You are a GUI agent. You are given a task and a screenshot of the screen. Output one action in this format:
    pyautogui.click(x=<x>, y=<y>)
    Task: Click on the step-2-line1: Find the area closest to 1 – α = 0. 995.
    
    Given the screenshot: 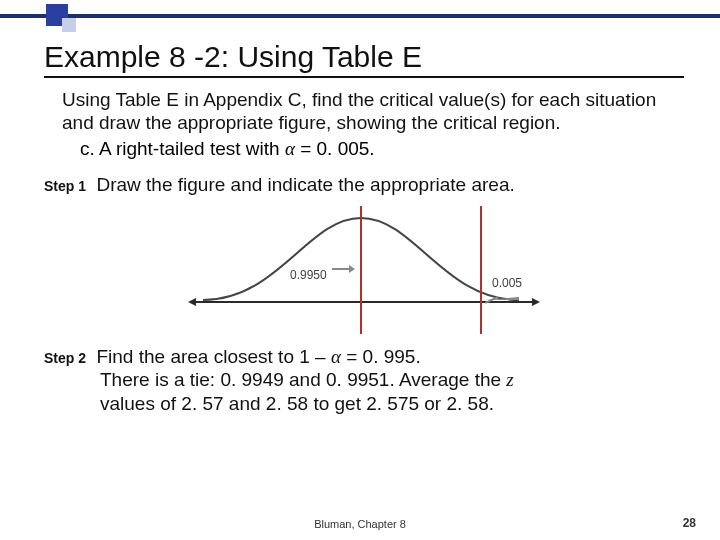 What is the action you would take?
    pyautogui.click(x=258, y=356)
    